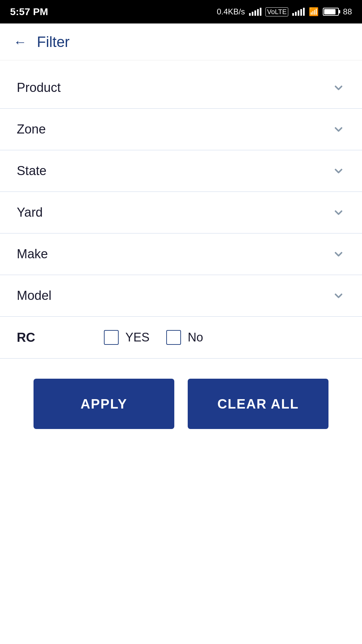 The width and height of the screenshot is (362, 644). Describe the element at coordinates (39, 88) in the screenshot. I see `product-label: Product` at that location.